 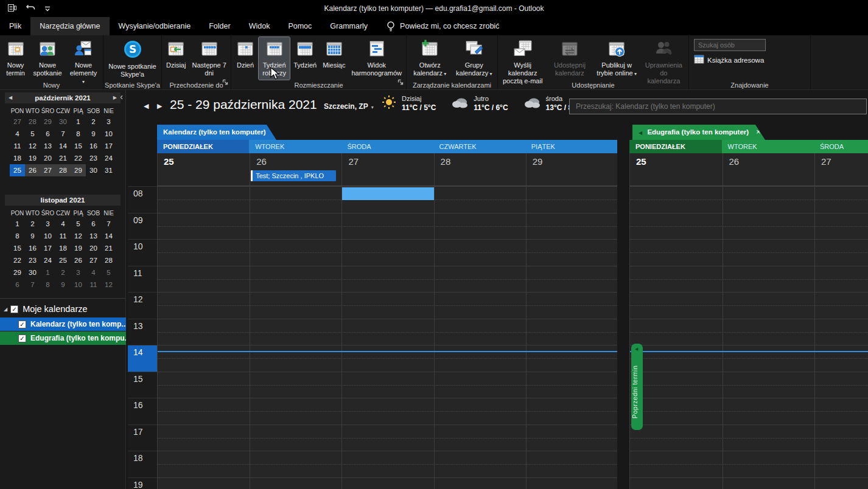 I want to click on tell-me: Powiedz mi, co chcesz zrobić, so click(x=443, y=26).